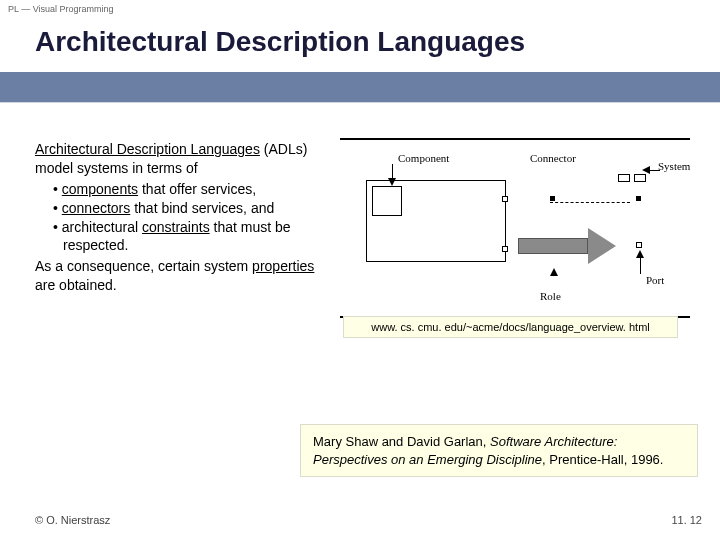 This screenshot has width=720, height=540. Describe the element at coordinates (387, 201) in the screenshot. I see `subcomponent-box` at that location.